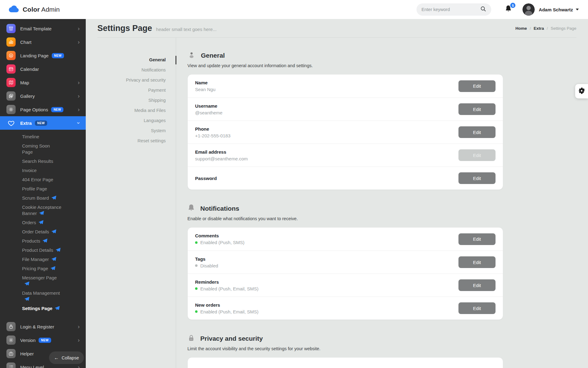 The height and width of the screenshot is (368, 588). Describe the element at coordinates (137, 60) in the screenshot. I see `settings-nav-general: General` at that location.